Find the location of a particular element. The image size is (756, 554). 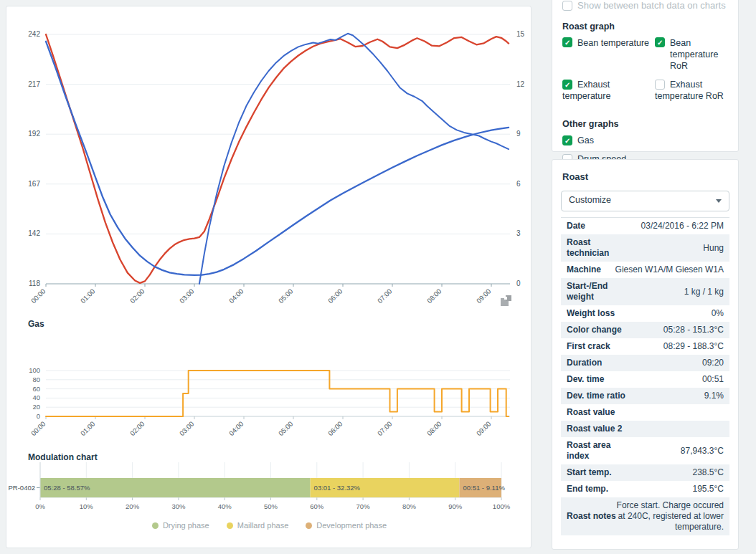

table-row: Start-/End weight1 kg / 1 kg is located at coordinates (646, 292).